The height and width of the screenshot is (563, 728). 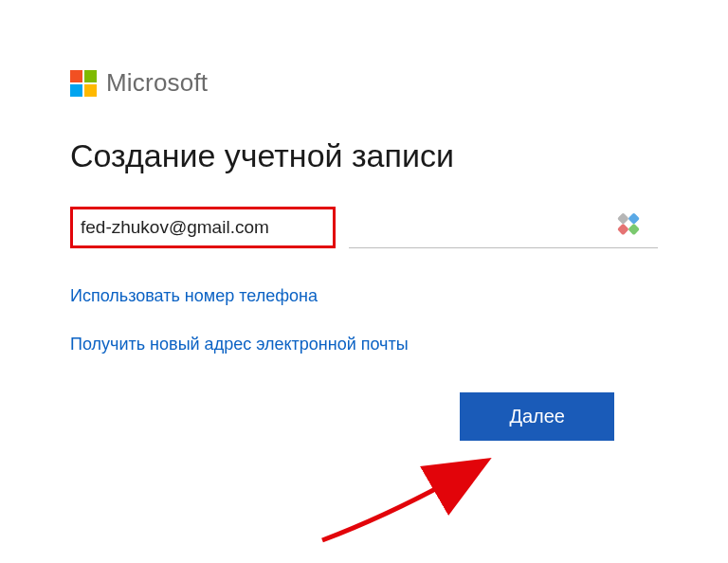 I want to click on brand-name: Microsoft, so click(x=157, y=83).